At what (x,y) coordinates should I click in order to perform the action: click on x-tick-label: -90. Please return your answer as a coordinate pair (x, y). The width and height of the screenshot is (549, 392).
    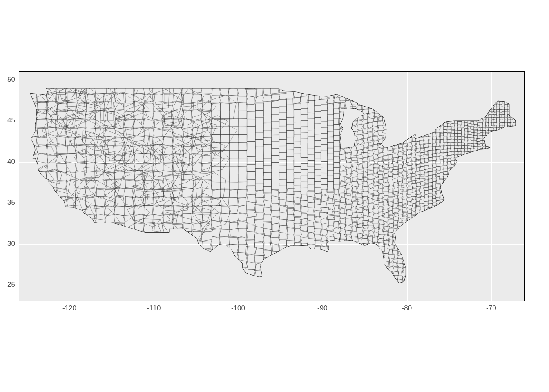
    Looking at the image, I should click on (323, 308).